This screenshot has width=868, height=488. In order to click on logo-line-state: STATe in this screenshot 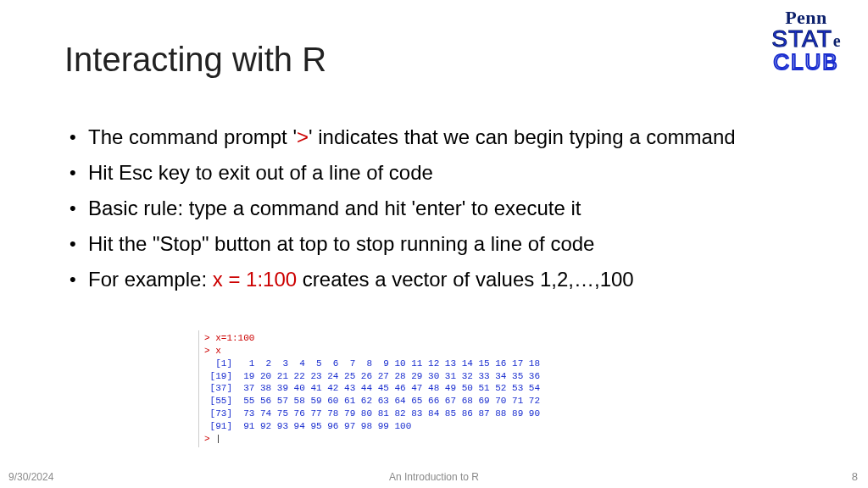, I will do `click(806, 39)`.